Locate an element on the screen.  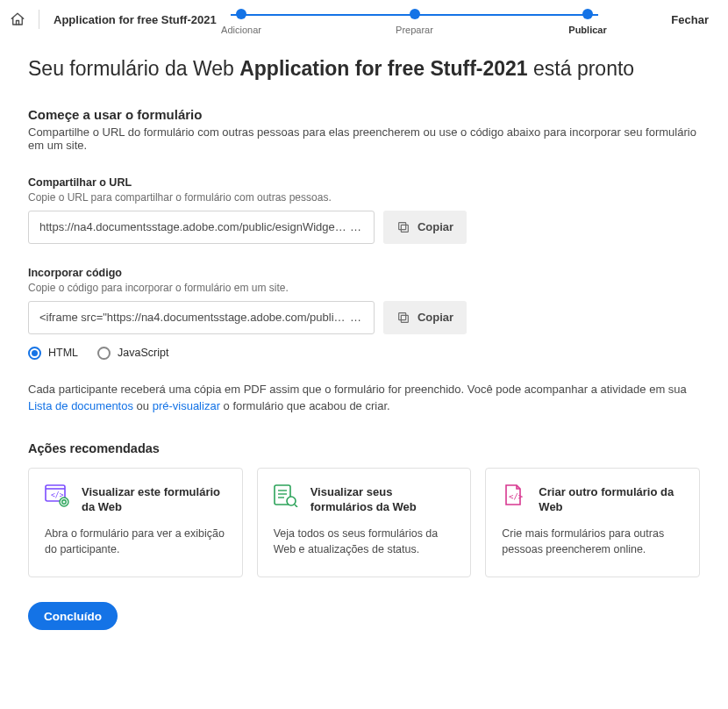
card-title: Visualizar seus formulários da Web is located at coordinates (382, 500).